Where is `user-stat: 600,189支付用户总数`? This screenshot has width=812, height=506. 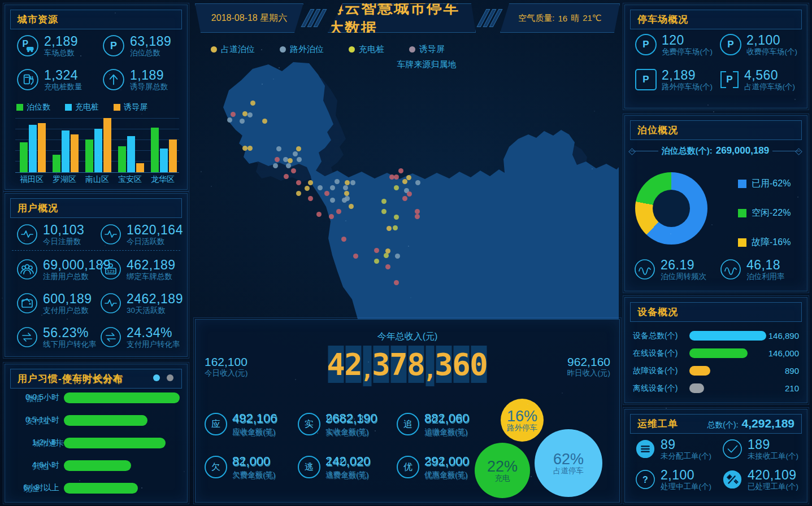 user-stat: 600,189支付用户总数 is located at coordinates (54, 303).